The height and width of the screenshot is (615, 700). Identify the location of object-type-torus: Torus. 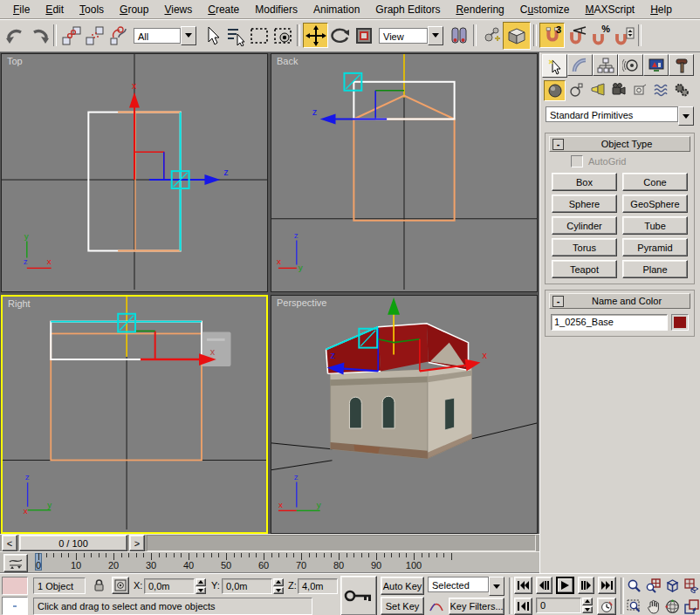
(585, 248).